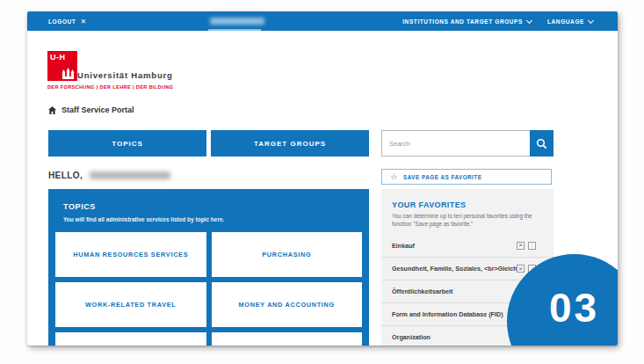 This screenshot has height=364, width=644. What do you see at coordinates (290, 144) in the screenshot?
I see `tab-label: TARGET GROUPS` at bounding box center [290, 144].